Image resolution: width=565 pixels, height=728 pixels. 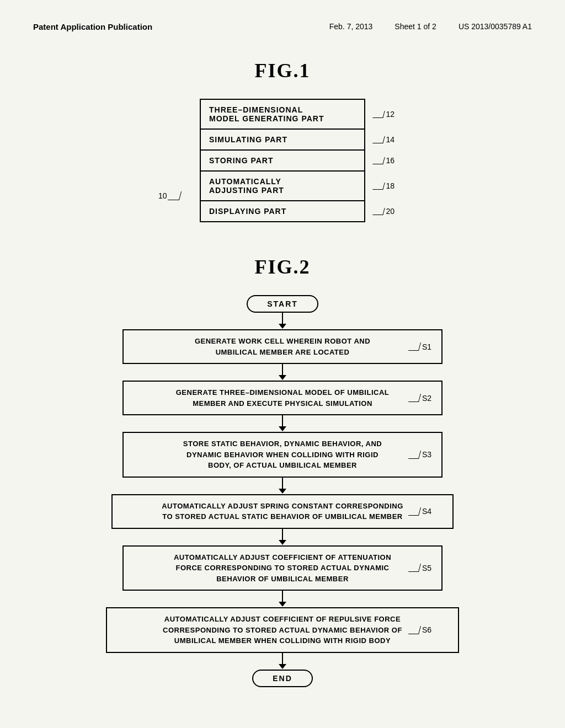 I want to click on flow-box-s1: GENERATE WORK CELL WHEREIN ROBOT ANDUMBI…, so click(x=282, y=346).